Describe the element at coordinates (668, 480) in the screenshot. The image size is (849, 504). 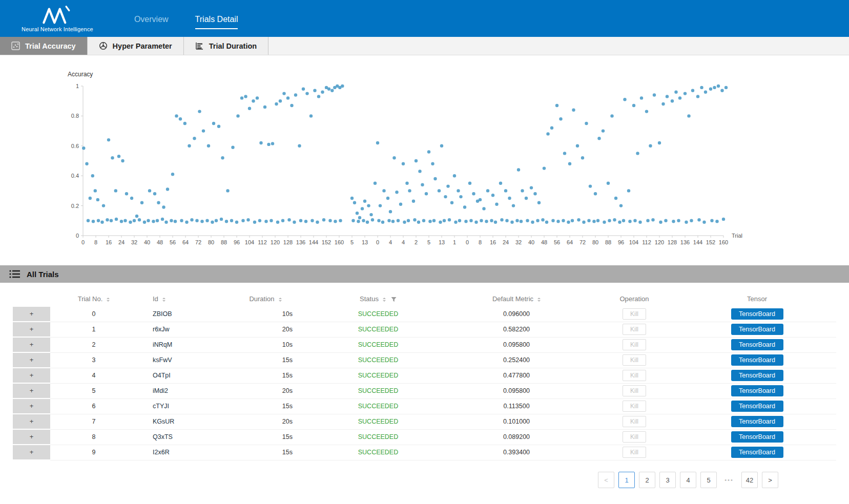
I see `page-button-3: 3` at that location.